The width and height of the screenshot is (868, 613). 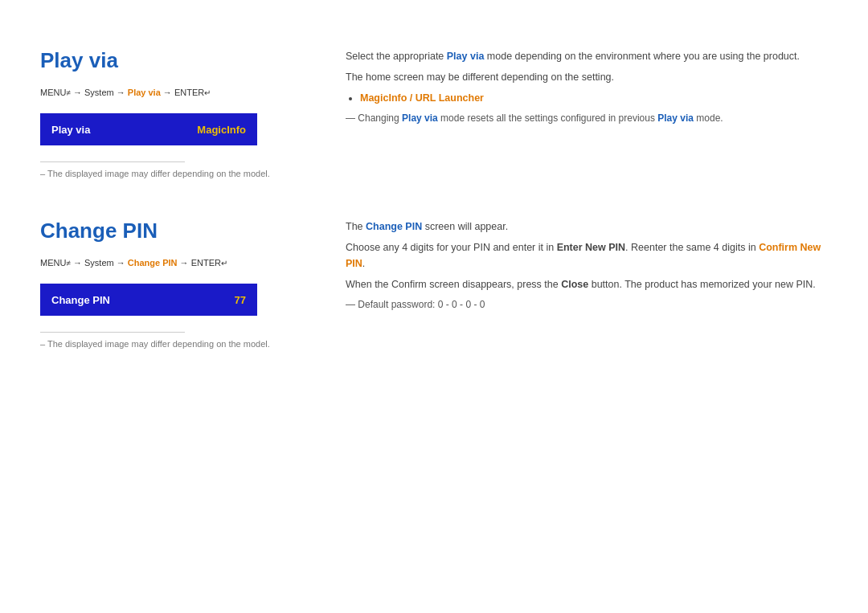 I want to click on change-pin-desc2: Choose any 4 digits for your PIN and ent…, so click(x=587, y=255).